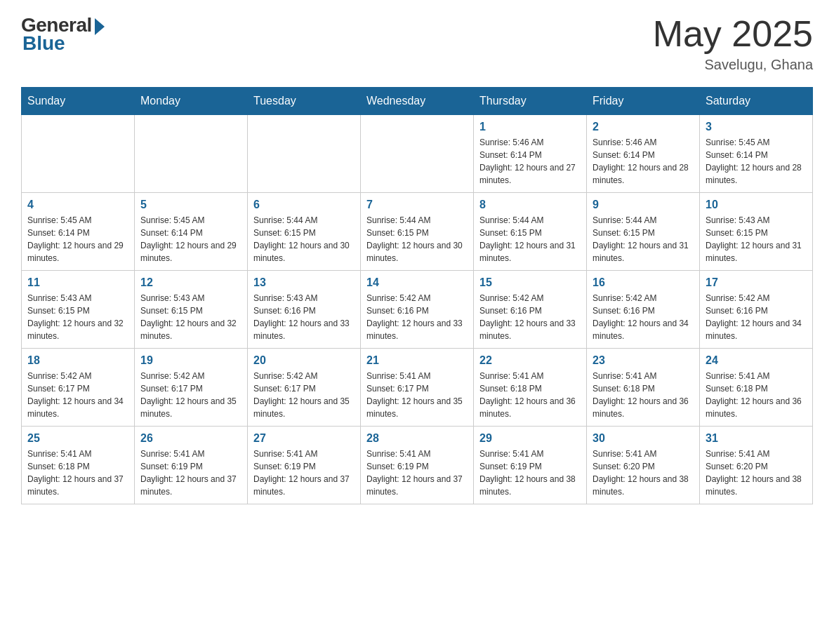  I want to click on day-header-sunday: Sunday, so click(79, 101).